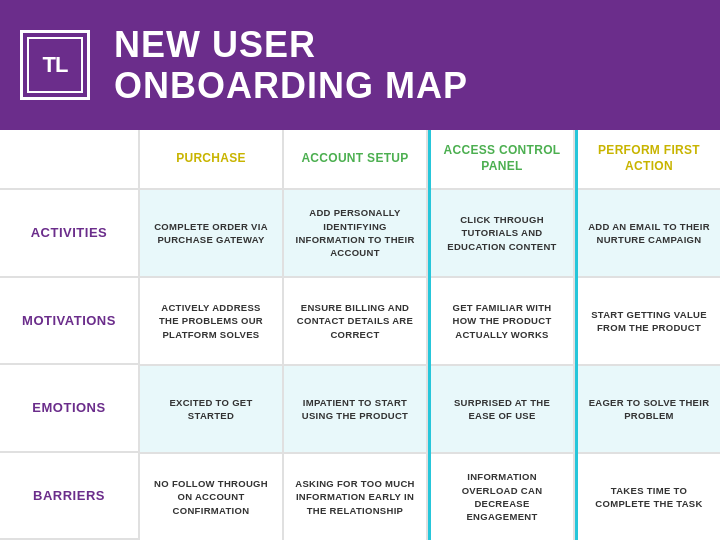 Image resolution: width=720 pixels, height=540 pixels. What do you see at coordinates (502, 497) in the screenshot?
I see `cell-access-control-row3: Information Overload Can Decrease Engage…` at bounding box center [502, 497].